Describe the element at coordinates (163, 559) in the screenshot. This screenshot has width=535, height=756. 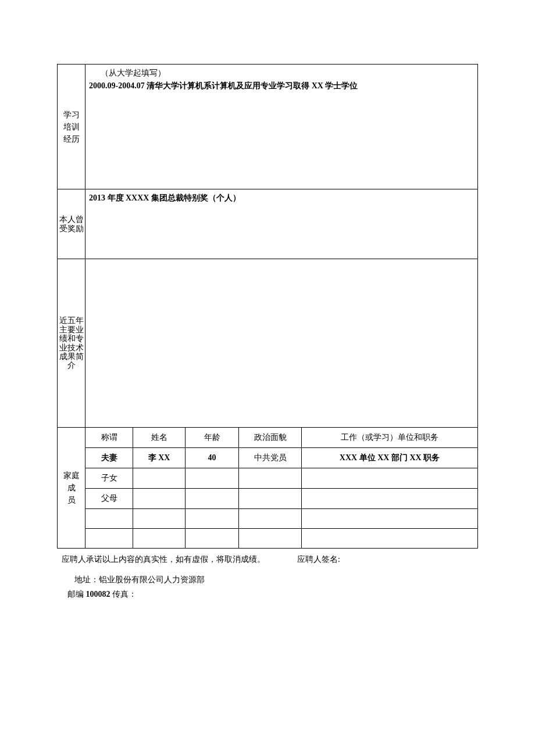
I see `promise-text: 应聘人承诺以上内容的真实性，如有虚假，将取消成绩。` at that location.